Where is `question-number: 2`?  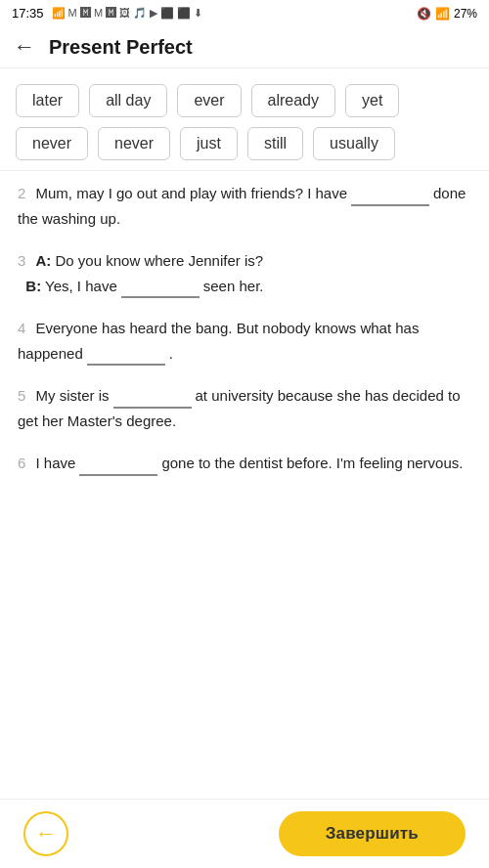
question-number: 2 is located at coordinates (22, 194).